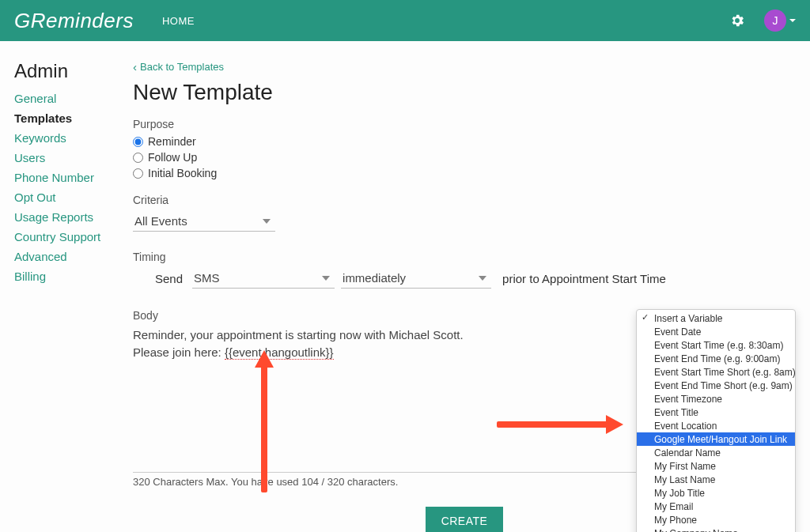 The width and height of the screenshot is (810, 532). What do you see at coordinates (74, 158) in the screenshot?
I see `sidebar-item-users: Users` at bounding box center [74, 158].